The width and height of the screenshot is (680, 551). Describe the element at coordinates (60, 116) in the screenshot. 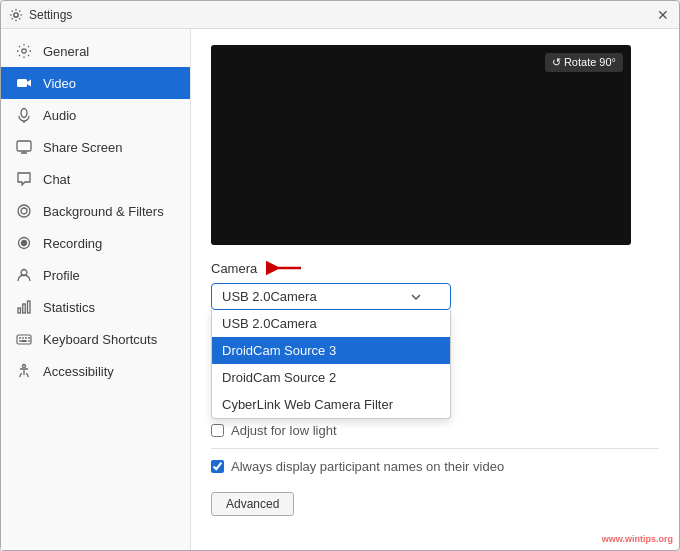

I see `sidebar-label-audio: Audio` at that location.